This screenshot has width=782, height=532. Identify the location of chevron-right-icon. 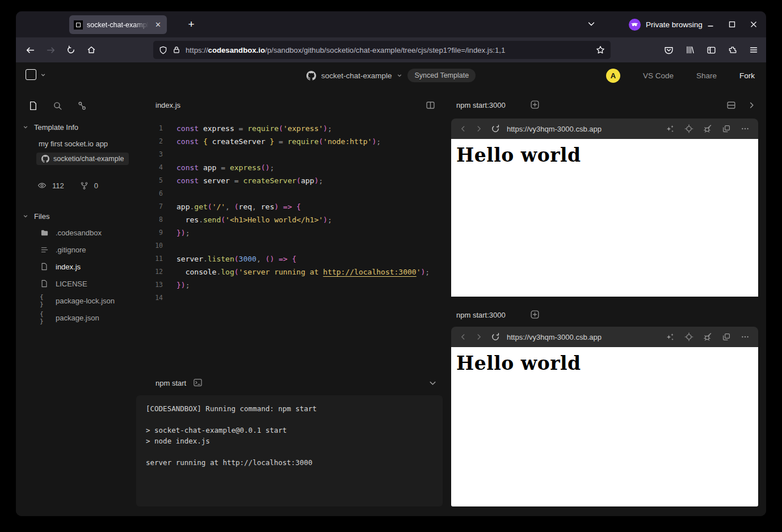
(751, 105).